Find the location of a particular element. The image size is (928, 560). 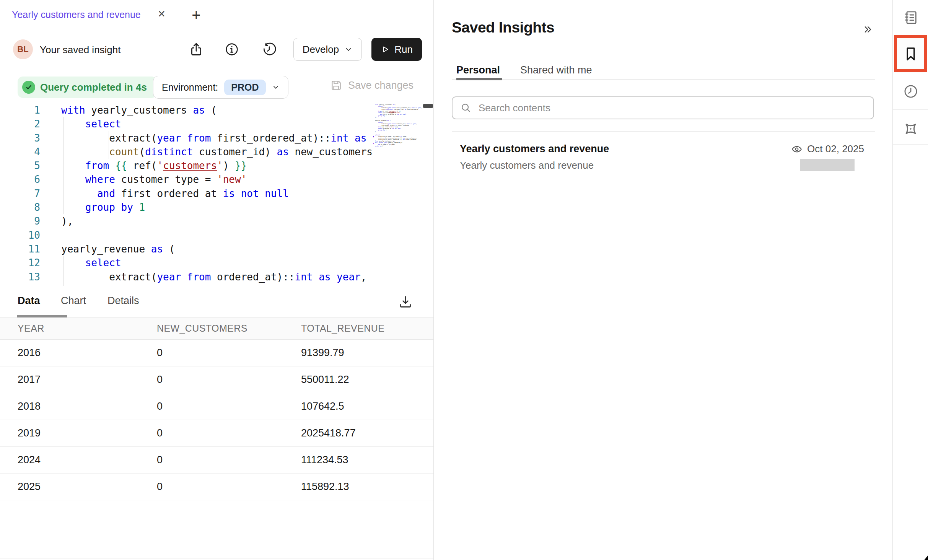

bookmarks-button-active is located at coordinates (910, 54).